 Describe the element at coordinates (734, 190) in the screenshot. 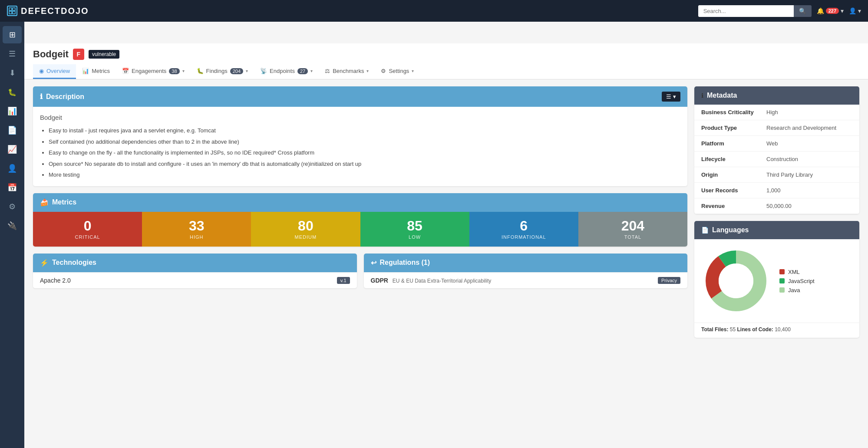

I see `meta-key-user-records: User Records` at that location.